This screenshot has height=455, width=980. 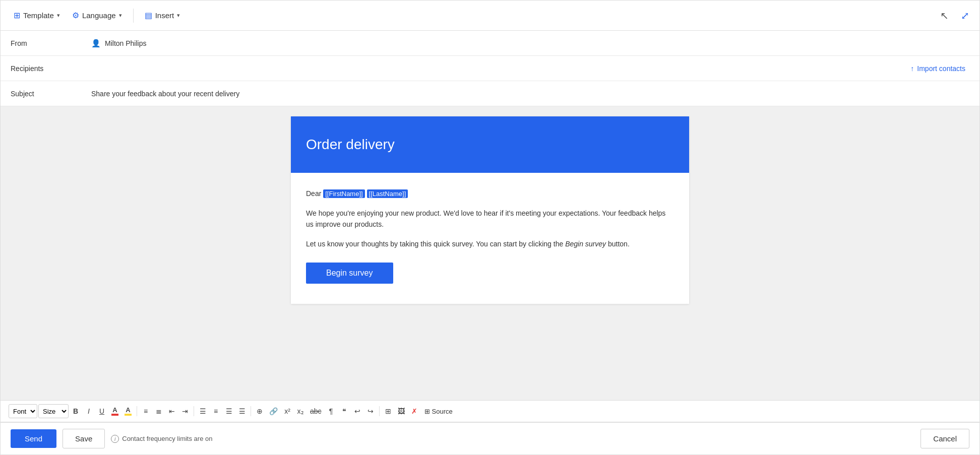 What do you see at coordinates (945, 438) in the screenshot?
I see `cancel-button: Cancel` at bounding box center [945, 438].